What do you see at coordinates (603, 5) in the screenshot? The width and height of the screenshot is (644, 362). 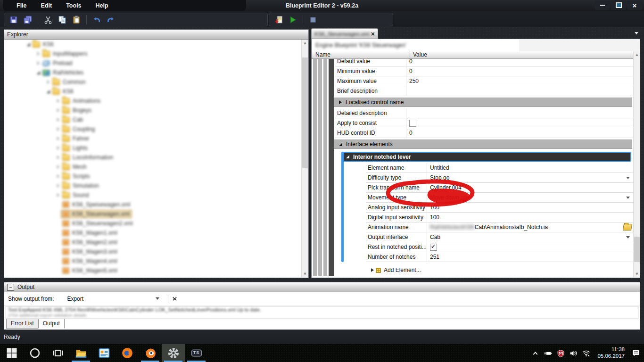 I see `minimize-button` at bounding box center [603, 5].